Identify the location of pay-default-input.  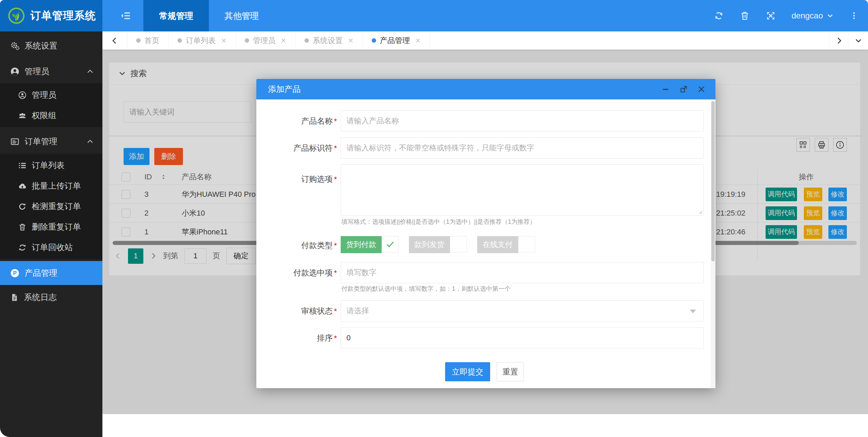
(522, 273).